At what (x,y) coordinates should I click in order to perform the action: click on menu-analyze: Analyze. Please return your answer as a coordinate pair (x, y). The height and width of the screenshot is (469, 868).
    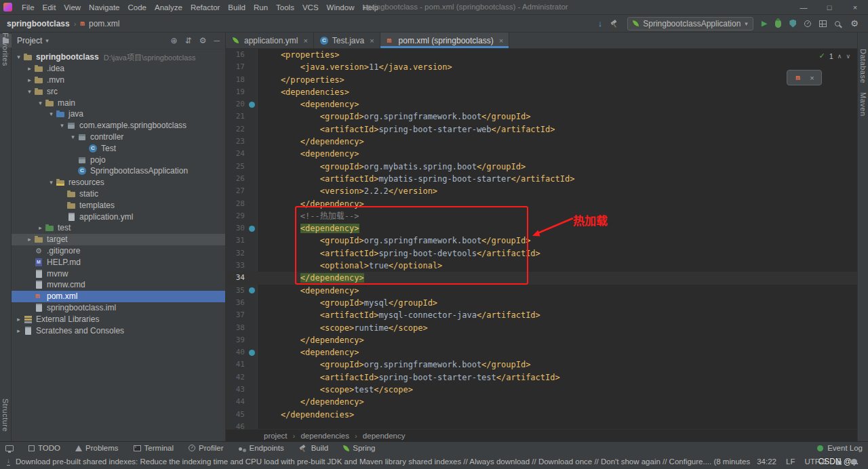
    Looking at the image, I should click on (168, 7).